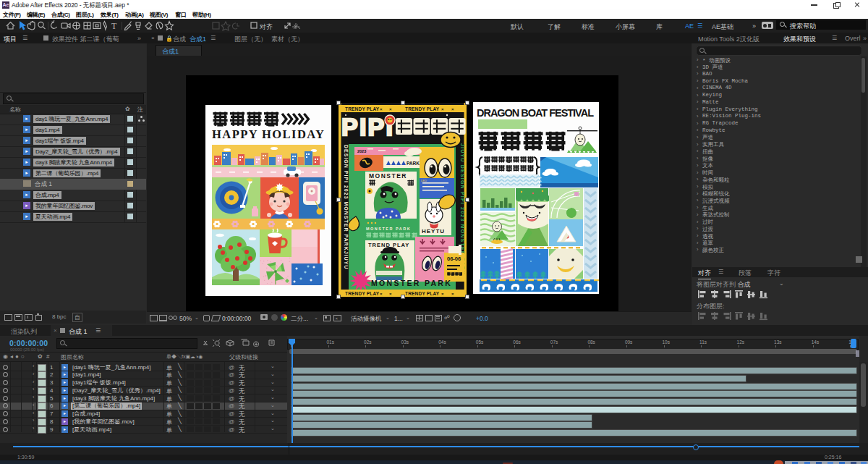  I want to click on svg-text: PARK, so click(413, 164).